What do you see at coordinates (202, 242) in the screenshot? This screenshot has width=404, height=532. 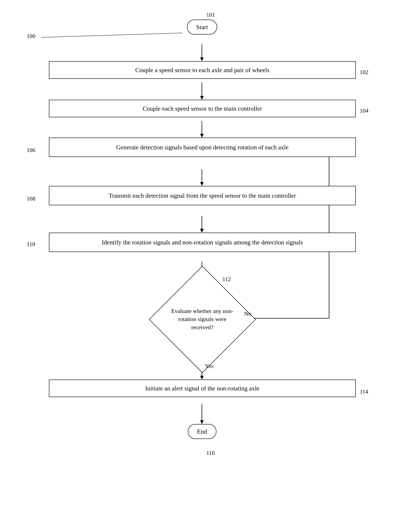 I see `step-110-shape: Identify the rotation signals and non-ro…` at bounding box center [202, 242].